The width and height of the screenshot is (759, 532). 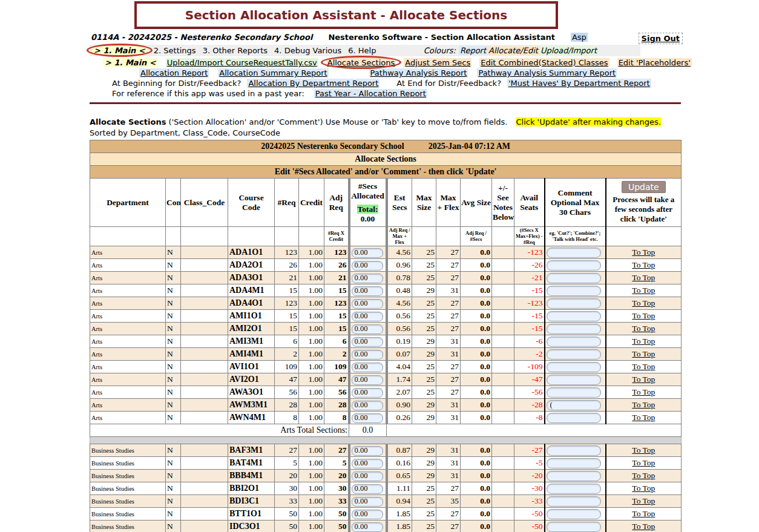 I want to click on past-year-report-link: Past Year - Allocation Report, so click(x=370, y=93).